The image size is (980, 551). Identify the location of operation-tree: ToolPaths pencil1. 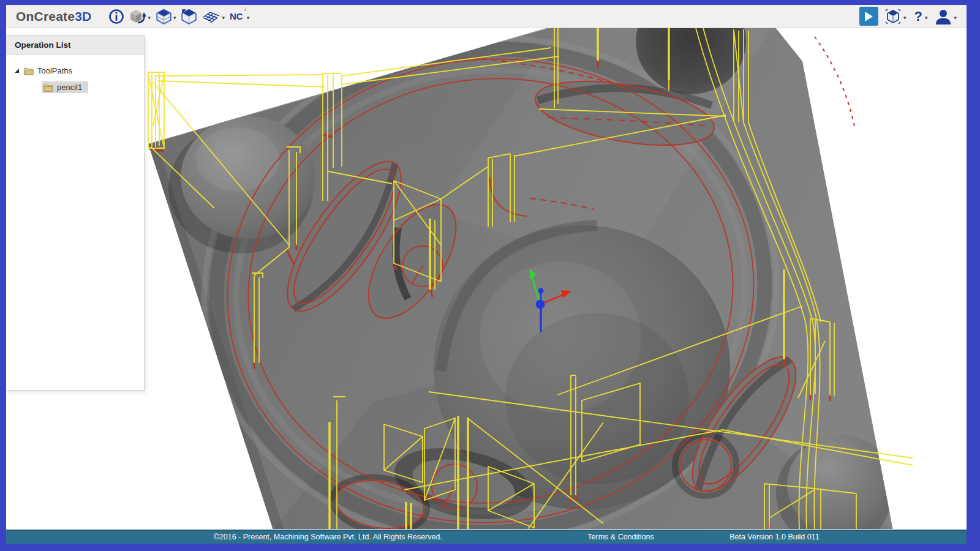
(75, 75).